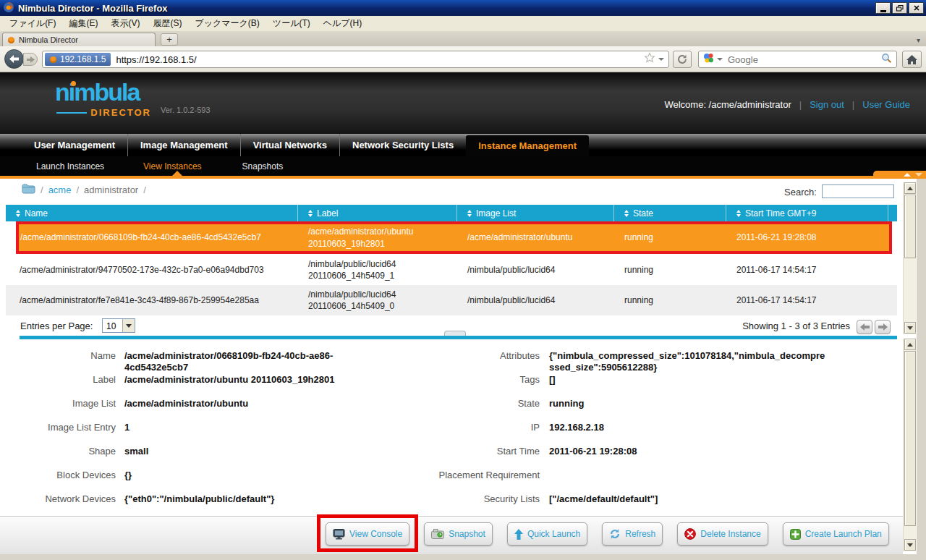 The width and height of the screenshot is (926, 560). What do you see at coordinates (836, 534) in the screenshot?
I see `create-launch-plan-button: Create Launch Plan` at bounding box center [836, 534].